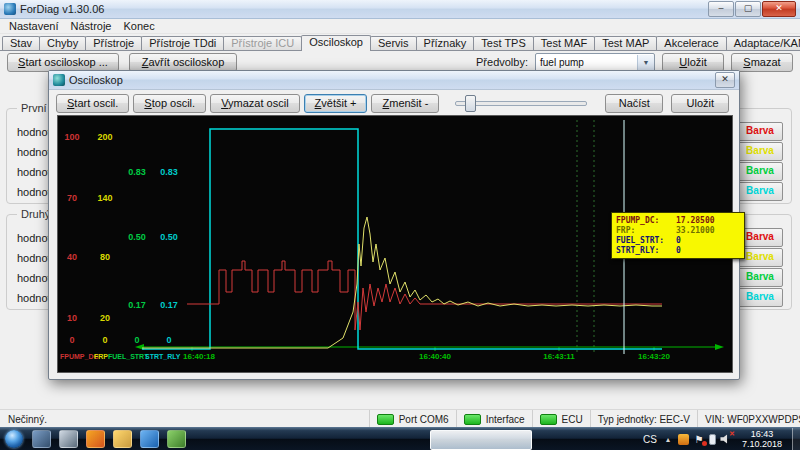 The width and height of the screenshot is (800, 450). I want to click on zavrit-osciloskop-button: Zavřít osciloskop, so click(183, 62).